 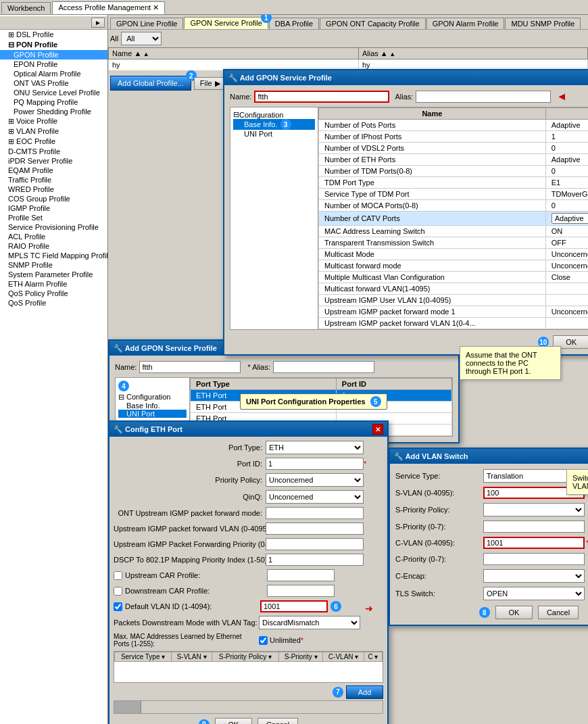 I want to click on tree-item-uni-port: UNI Port, so click(x=274, y=134).